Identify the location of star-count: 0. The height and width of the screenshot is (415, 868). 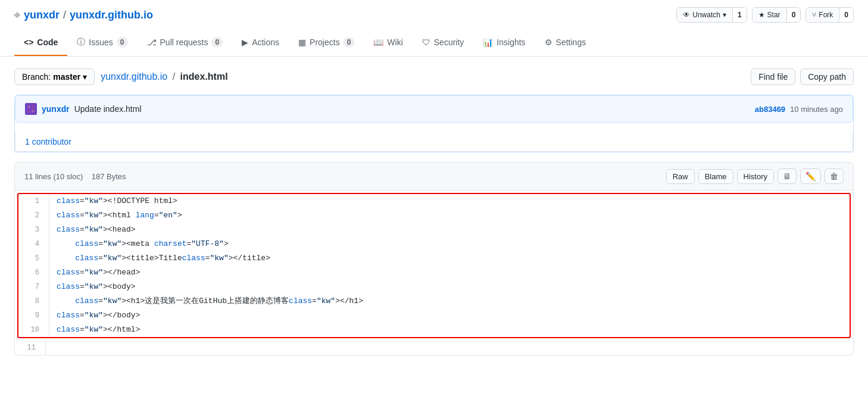
(794, 15).